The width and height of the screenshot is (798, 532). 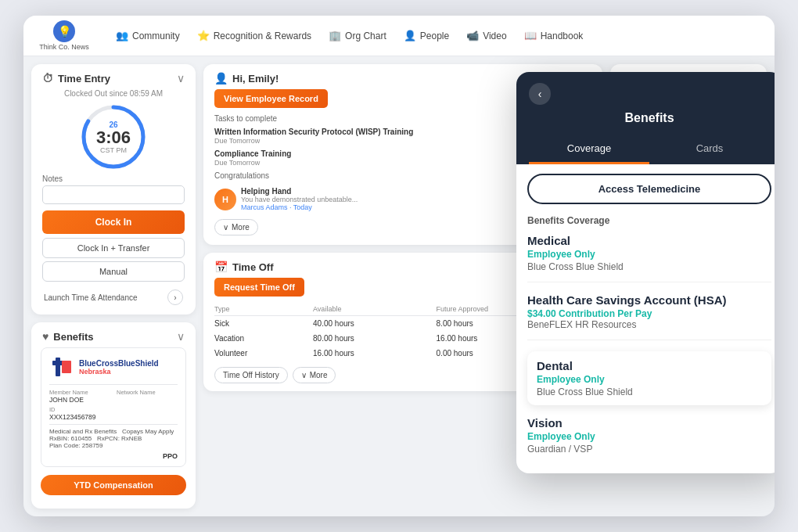 What do you see at coordinates (246, 78) in the screenshot?
I see `emily-title: 👤 Hi, Emily!` at bounding box center [246, 78].